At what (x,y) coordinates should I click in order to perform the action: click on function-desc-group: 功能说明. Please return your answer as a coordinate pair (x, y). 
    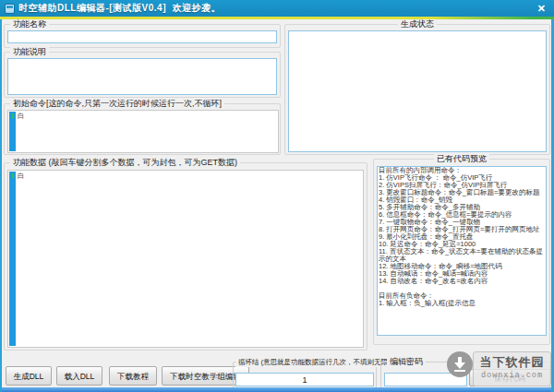
    Looking at the image, I should click on (142, 75).